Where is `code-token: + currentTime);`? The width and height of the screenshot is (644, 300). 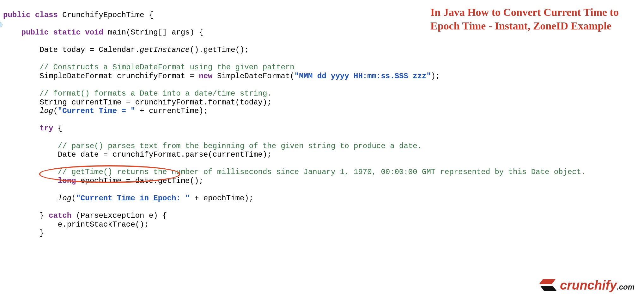
code-token: + currentTime); is located at coordinates (172, 111).